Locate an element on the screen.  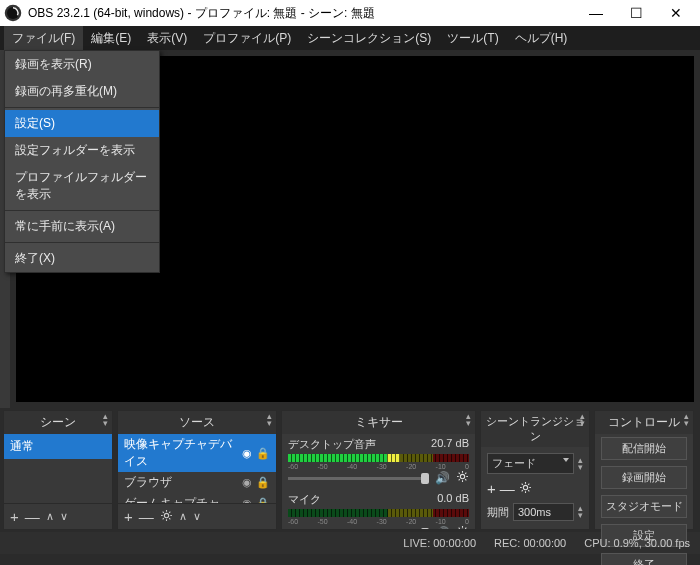
menu-item-show-settings-folder: 設定フォルダーを表示 is located at coordinates (82, 150).